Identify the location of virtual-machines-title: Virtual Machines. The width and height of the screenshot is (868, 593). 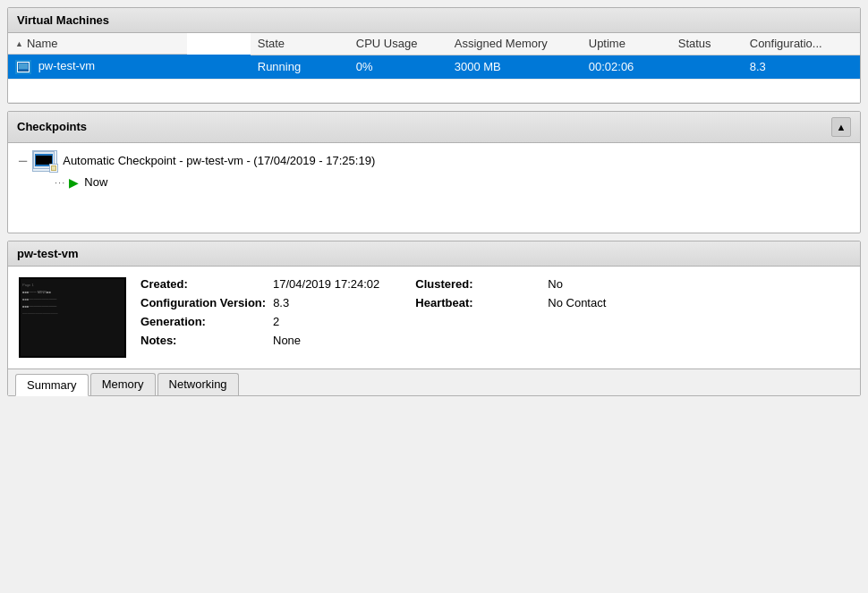
(63, 20).